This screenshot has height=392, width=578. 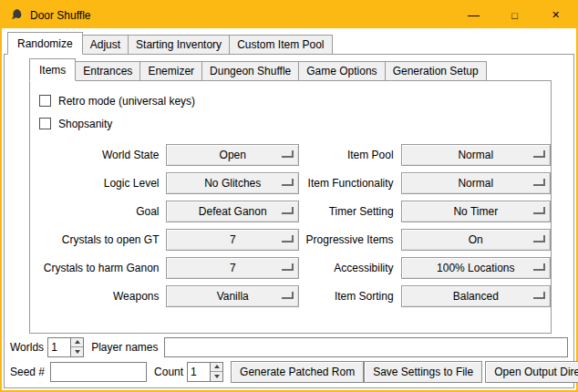 I want to click on item-pool-label: Item Pool, so click(x=350, y=155).